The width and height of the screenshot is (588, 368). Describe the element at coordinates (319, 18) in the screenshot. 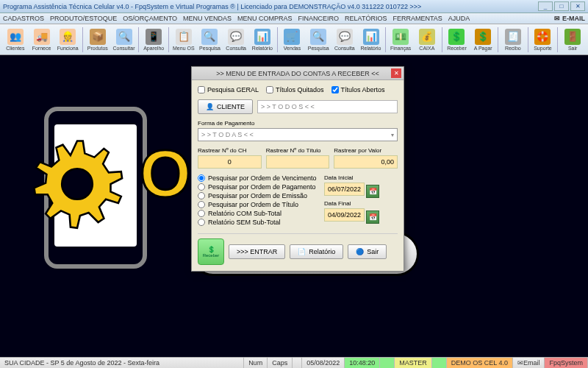

I see `menu-financeiro: FINANCEIRO` at that location.